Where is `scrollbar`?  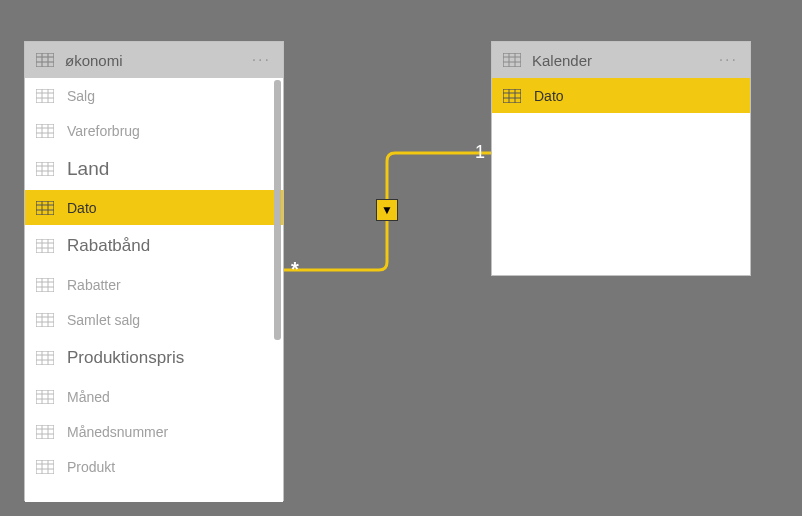
scrollbar is located at coordinates (278, 210).